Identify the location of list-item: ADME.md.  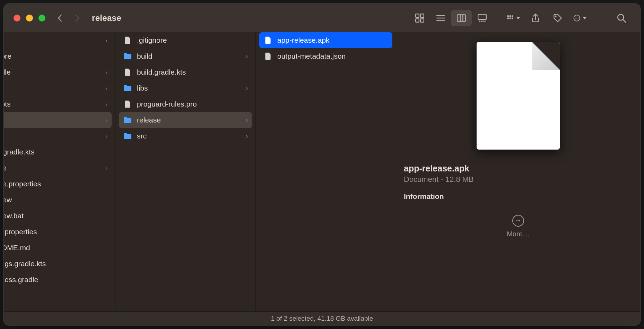
(58, 248).